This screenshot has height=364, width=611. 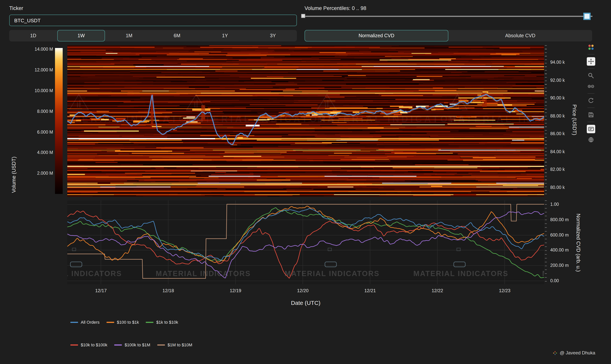 I want to click on cvd-axis-title: Normalized CVD (arb. u.), so click(x=578, y=243).